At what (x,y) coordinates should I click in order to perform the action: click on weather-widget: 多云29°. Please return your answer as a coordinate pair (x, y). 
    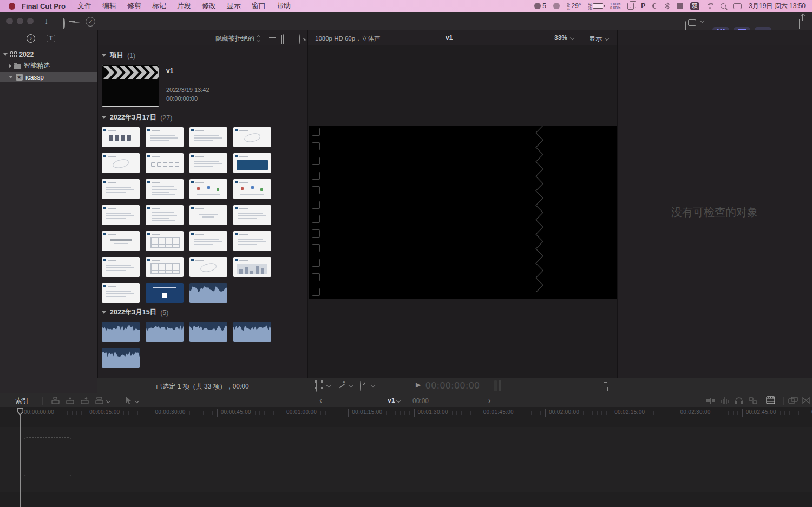
    Looking at the image, I should click on (574, 6).